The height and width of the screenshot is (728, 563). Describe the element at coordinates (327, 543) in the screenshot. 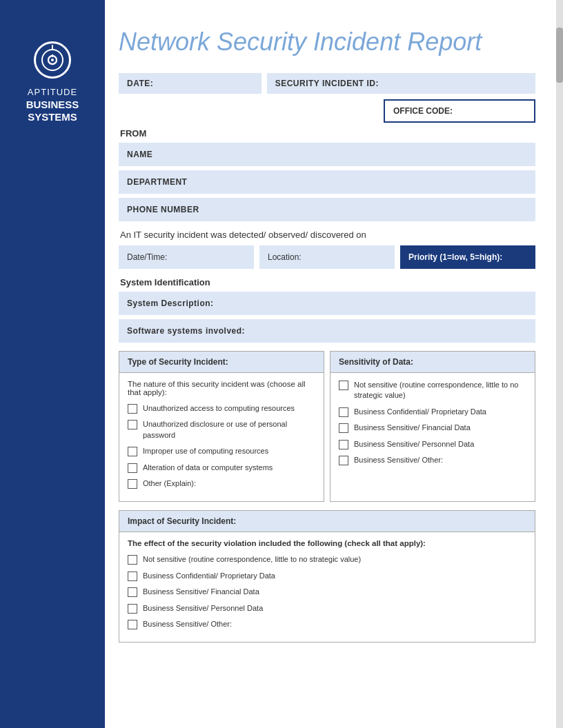

I see `impact-body-title: The effect of the security violation inc…` at that location.